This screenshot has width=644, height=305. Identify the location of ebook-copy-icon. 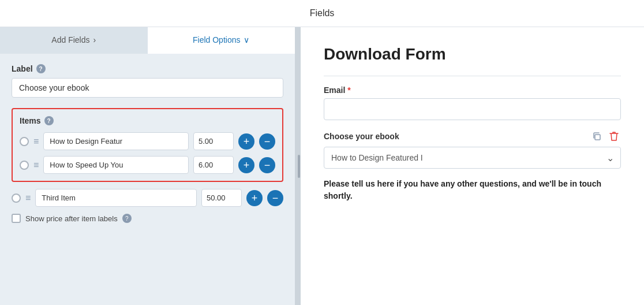
(597, 136).